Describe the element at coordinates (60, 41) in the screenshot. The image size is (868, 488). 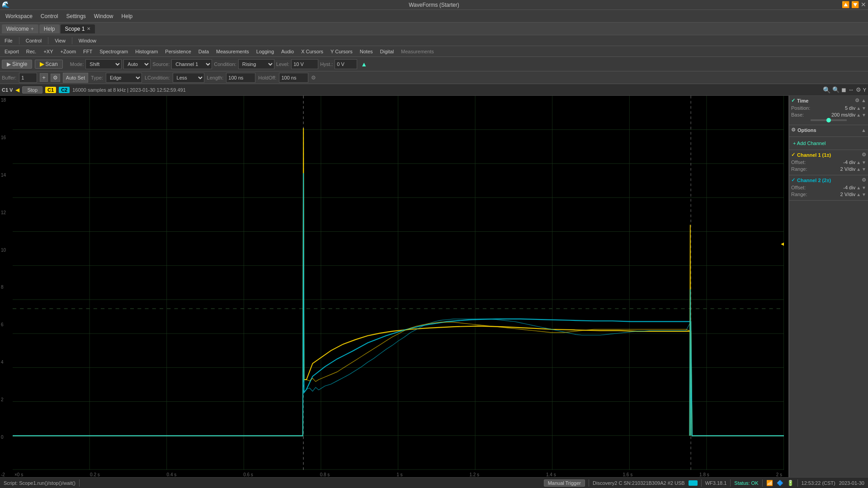
I see `toolbar-view: View` at that location.